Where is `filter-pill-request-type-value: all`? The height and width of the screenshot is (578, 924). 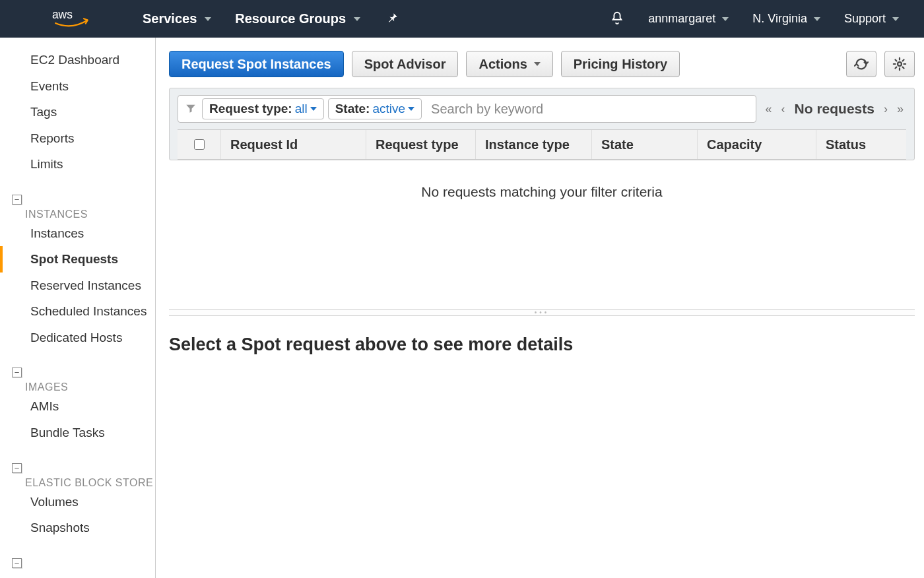
filter-pill-request-type-value: all is located at coordinates (301, 109).